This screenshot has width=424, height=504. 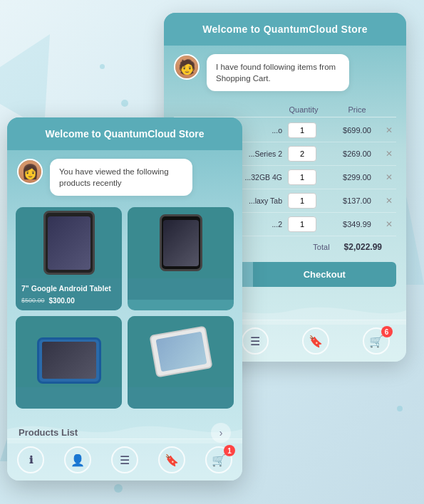 I want to click on product-info-1: 7" Google Android Tablet $500.00 $300.00, so click(x=68, y=295).